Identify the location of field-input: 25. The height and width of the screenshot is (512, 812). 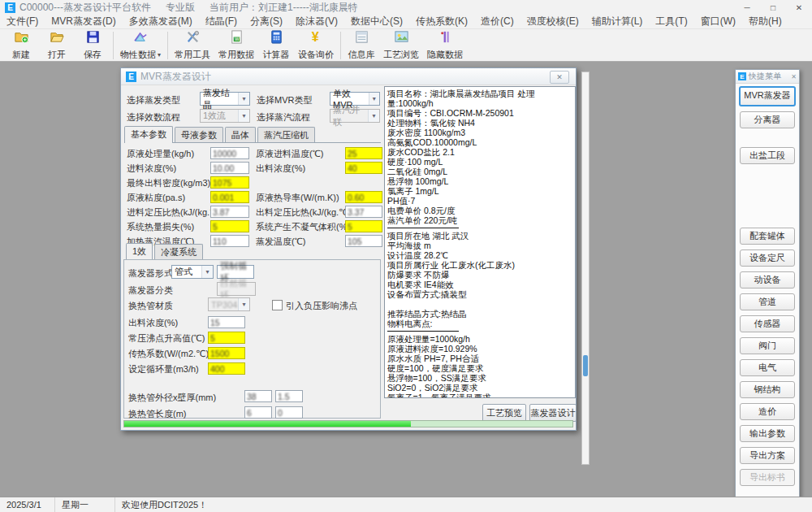
(364, 153).